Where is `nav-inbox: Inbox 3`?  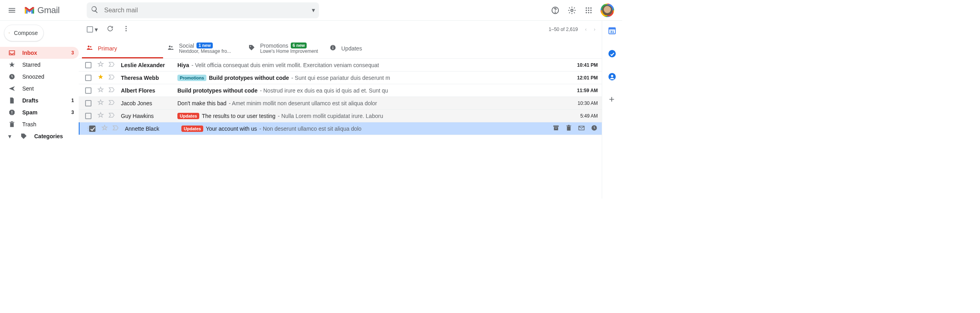 nav-inbox: Inbox 3 is located at coordinates (39, 53).